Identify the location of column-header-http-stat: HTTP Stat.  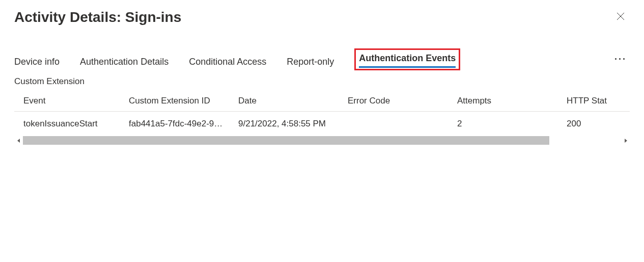
(596, 102).